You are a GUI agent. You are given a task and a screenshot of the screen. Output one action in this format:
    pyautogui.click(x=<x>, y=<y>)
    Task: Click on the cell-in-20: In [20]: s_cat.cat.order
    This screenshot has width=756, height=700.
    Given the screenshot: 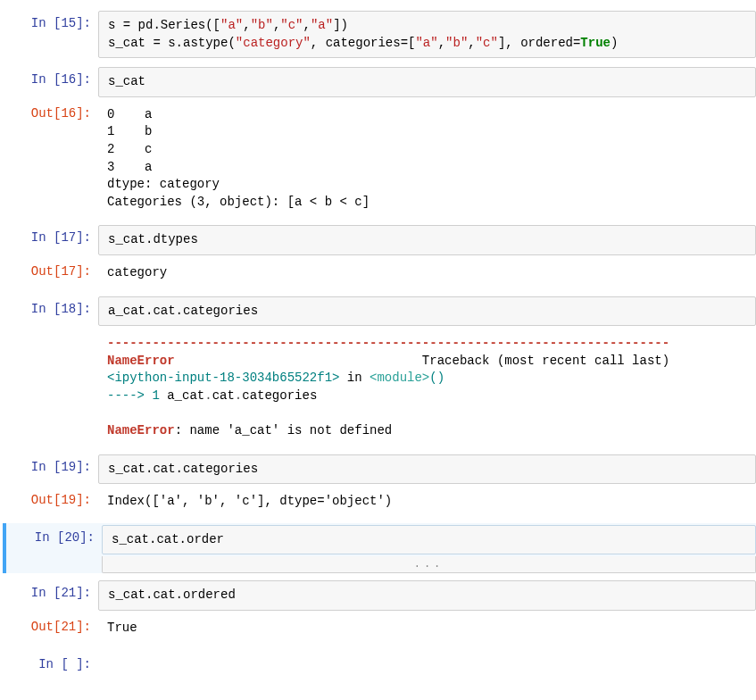 What is the action you would take?
    pyautogui.click(x=382, y=540)
    